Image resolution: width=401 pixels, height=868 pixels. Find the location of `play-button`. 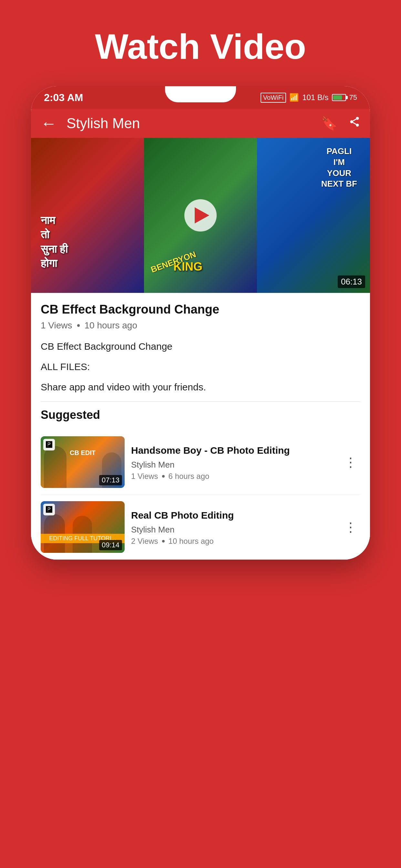

play-button is located at coordinates (201, 215).